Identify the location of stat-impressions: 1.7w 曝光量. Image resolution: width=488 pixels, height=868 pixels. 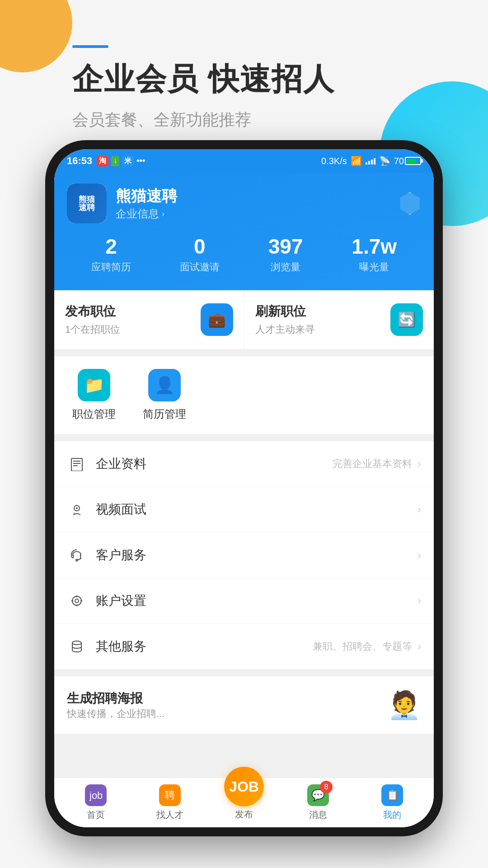
(374, 255).